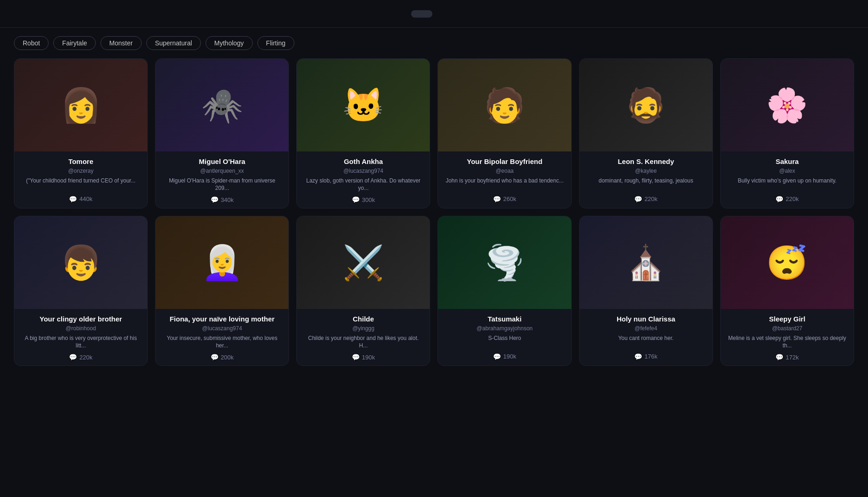 This screenshot has height=497, width=868. What do you see at coordinates (646, 319) in the screenshot?
I see `card-title-clarissa: Holy nun Clarissa` at bounding box center [646, 319].